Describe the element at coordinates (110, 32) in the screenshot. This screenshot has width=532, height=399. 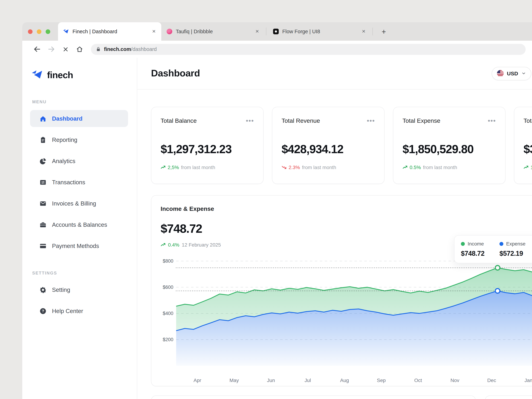
I see `browser-tab-1: Finech | Dashboard×` at that location.